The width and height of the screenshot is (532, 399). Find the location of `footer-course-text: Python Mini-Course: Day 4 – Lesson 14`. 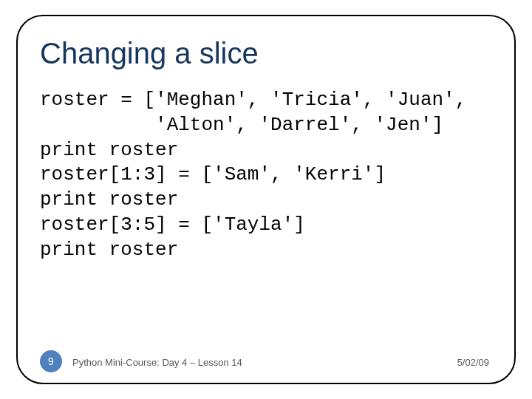

footer-course-text: Python Mini-Course: Day 4 – Lesson 14 is located at coordinates (157, 362).